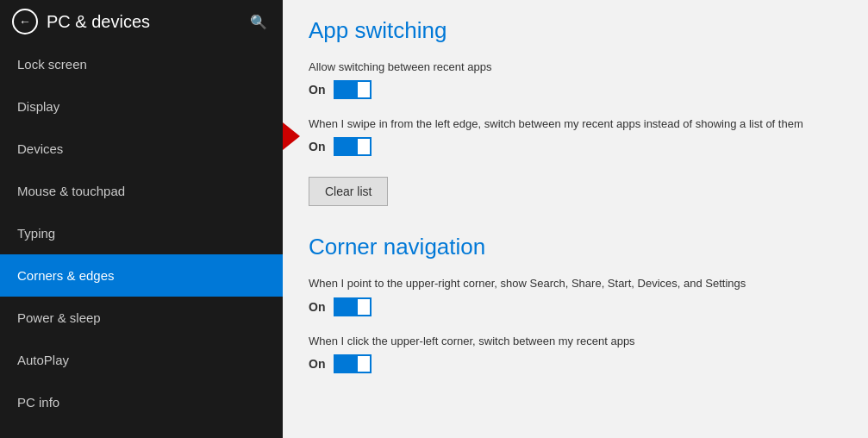 The height and width of the screenshot is (438, 868). Describe the element at coordinates (141, 360) in the screenshot. I see `sidebar-item-autoplay: AutoPlay` at that location.